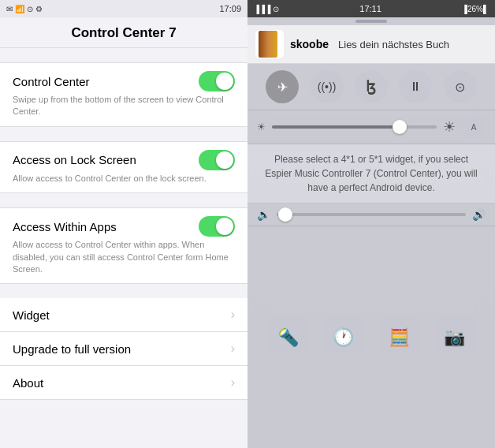 The width and height of the screenshot is (495, 448). What do you see at coordinates (371, 87) in the screenshot?
I see `cc-controls-row: ✈ ((•)) ɮ ⏸ ⊙` at bounding box center [371, 87].